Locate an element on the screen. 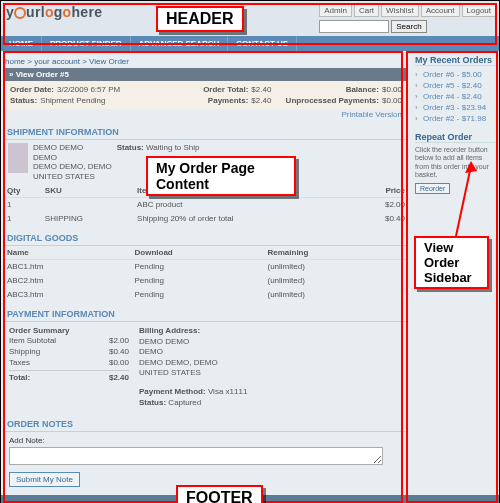  submit-note-button: Submit My Note is located at coordinates (44, 480).